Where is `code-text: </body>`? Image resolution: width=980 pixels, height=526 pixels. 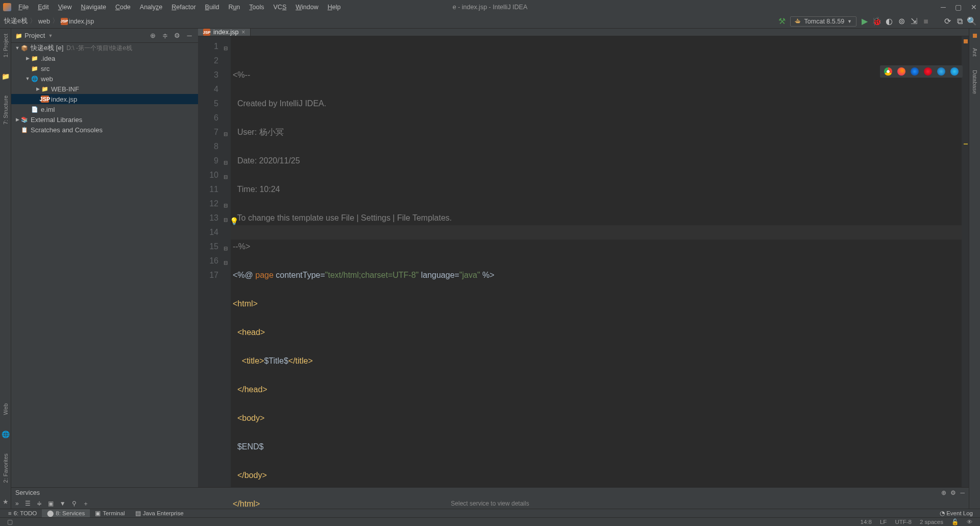 code-text: </body> is located at coordinates (250, 475).